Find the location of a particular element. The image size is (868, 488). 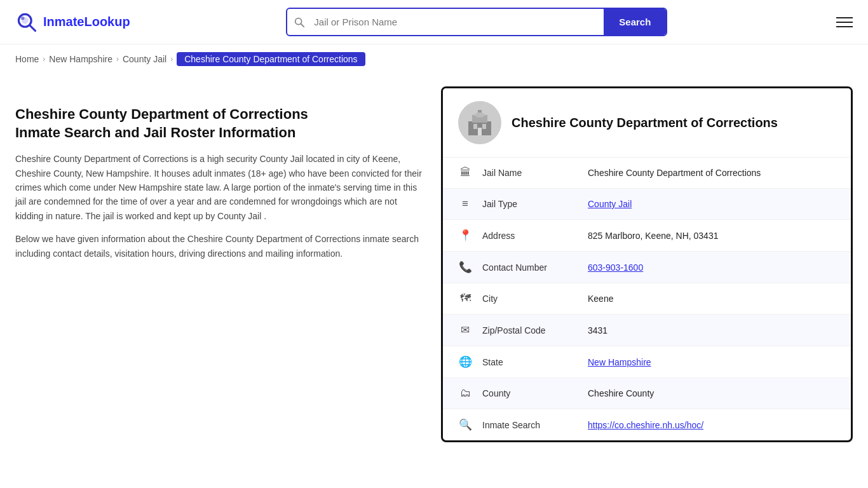

search-bar: Search is located at coordinates (477, 22).